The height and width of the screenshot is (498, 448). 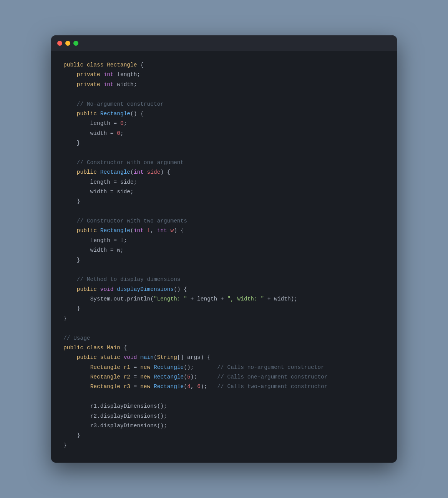 I want to click on code-line-8: width = 0;, so click(x=224, y=134).